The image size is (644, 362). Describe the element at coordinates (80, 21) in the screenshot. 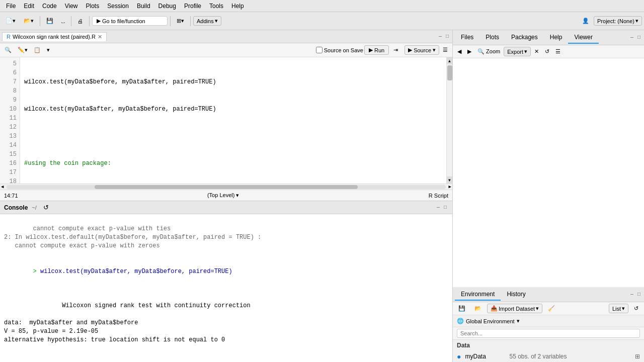

I see `print-btn: 🖨` at that location.